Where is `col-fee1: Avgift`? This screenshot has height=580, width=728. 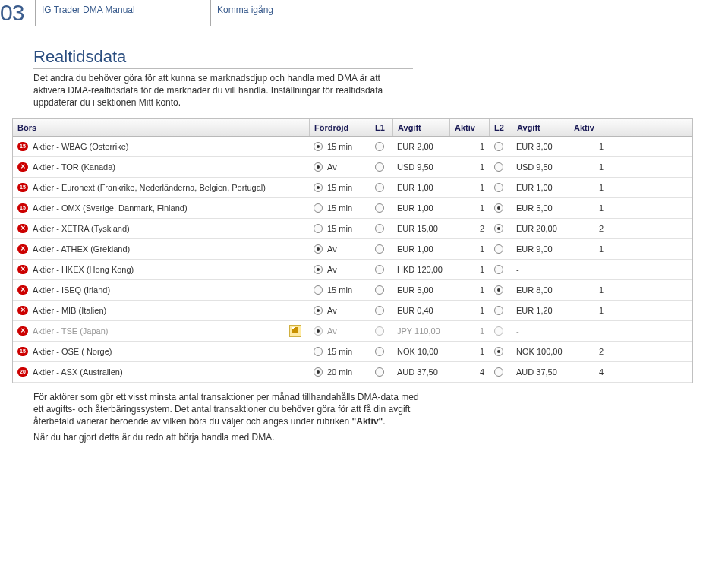
col-fee1: Avgift is located at coordinates (421, 128).